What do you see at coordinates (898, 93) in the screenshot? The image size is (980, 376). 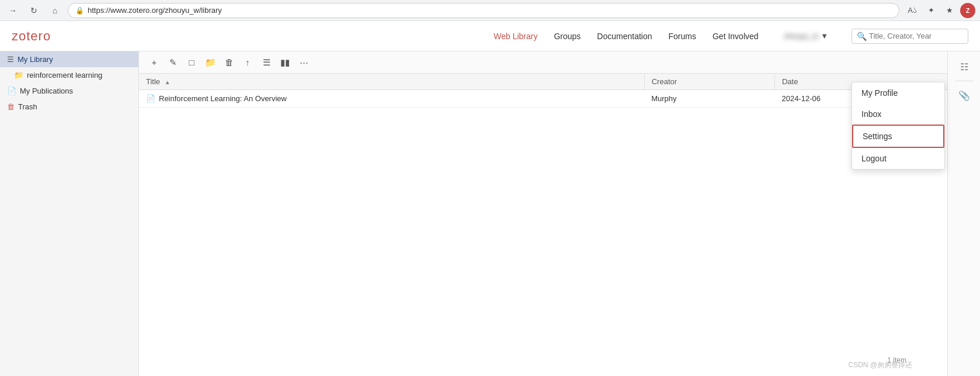 I see `dropdown-my-profile: My Profile` at bounding box center [898, 93].